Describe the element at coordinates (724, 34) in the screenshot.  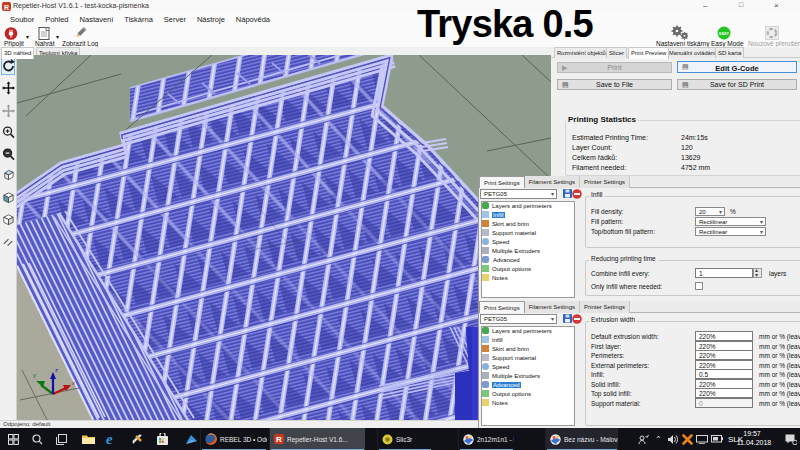
I see `svg-text: EASY` at that location.